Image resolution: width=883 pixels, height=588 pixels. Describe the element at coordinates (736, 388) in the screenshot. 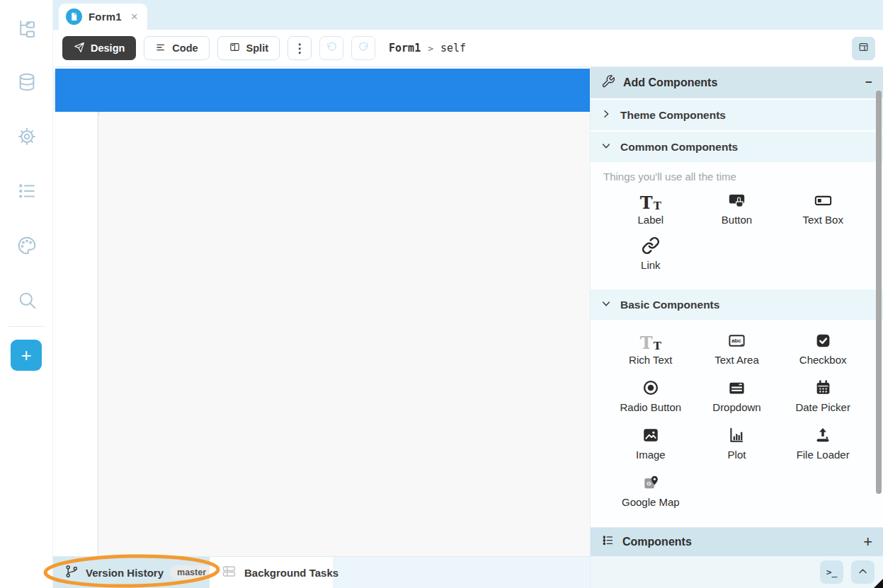

I see `dropdown-icon` at that location.